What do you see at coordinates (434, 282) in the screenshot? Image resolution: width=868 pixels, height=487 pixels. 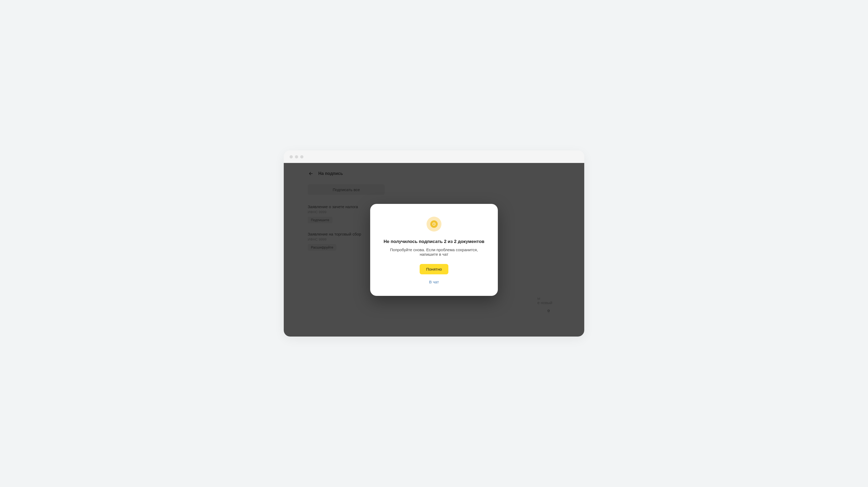 I see `chat-link: В чат` at bounding box center [434, 282].